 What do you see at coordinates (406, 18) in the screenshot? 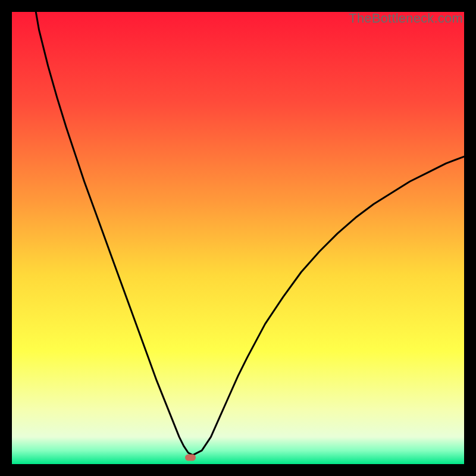
I see `watermark-label: TheBottleneck.com` at bounding box center [406, 18].